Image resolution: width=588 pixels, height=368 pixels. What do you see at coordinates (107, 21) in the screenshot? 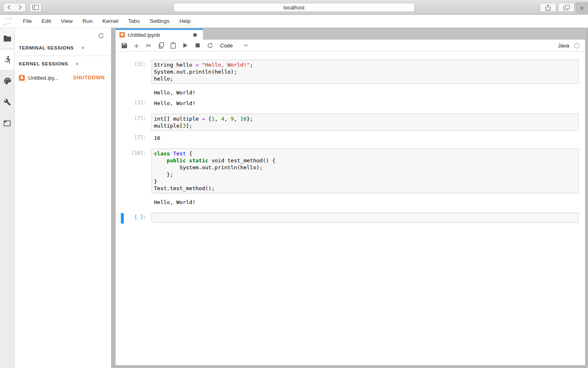
I see `menu-items: File Edit View Run Kernel Tabs Settings …` at bounding box center [107, 21].